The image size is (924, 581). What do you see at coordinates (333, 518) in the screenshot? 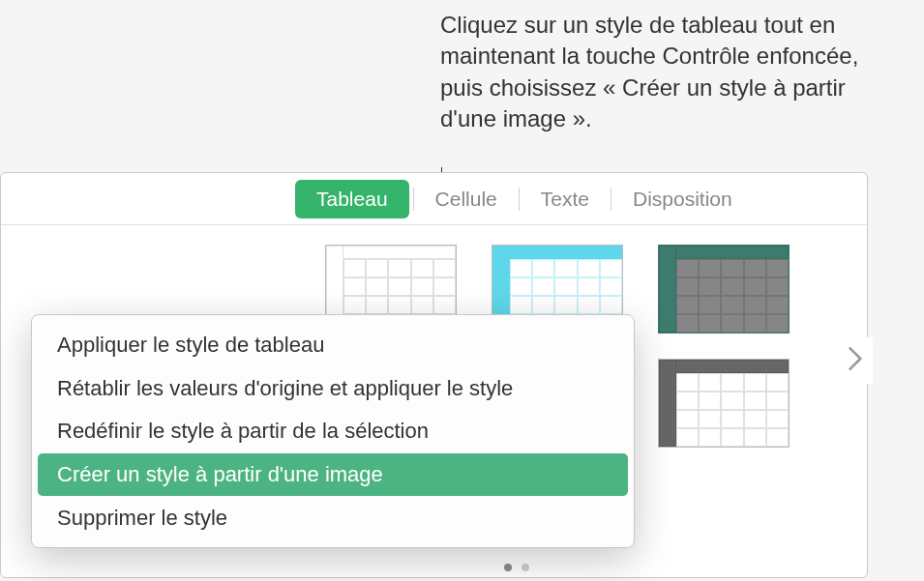
I see `menu-item-delete-style: Supprimer le style` at bounding box center [333, 518].